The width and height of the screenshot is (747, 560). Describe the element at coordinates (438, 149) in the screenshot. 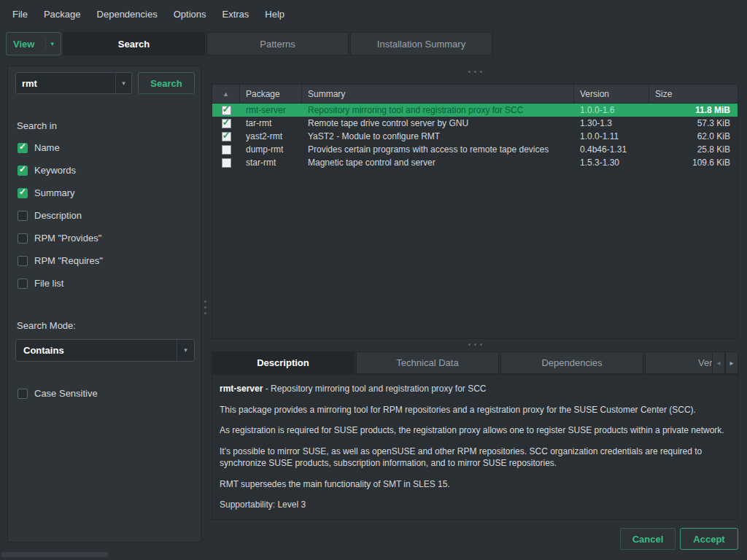

I see `package-summary: Provides certain programs with access to…` at that location.